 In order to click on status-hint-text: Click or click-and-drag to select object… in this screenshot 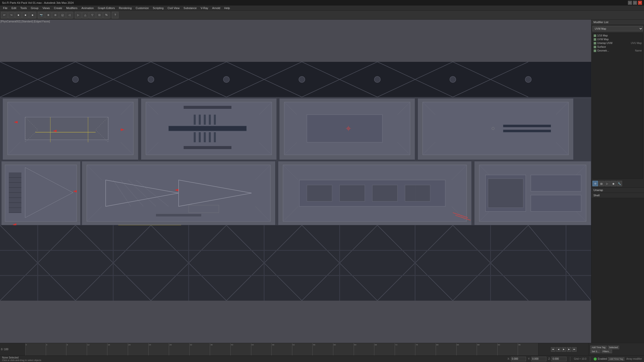, I will do `click(27, 360)`.